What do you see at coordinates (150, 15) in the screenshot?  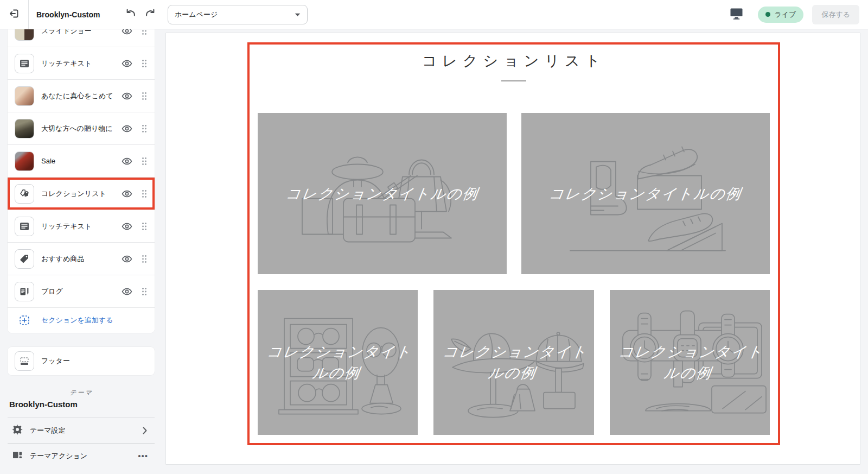 I see `redo-button` at bounding box center [150, 15].